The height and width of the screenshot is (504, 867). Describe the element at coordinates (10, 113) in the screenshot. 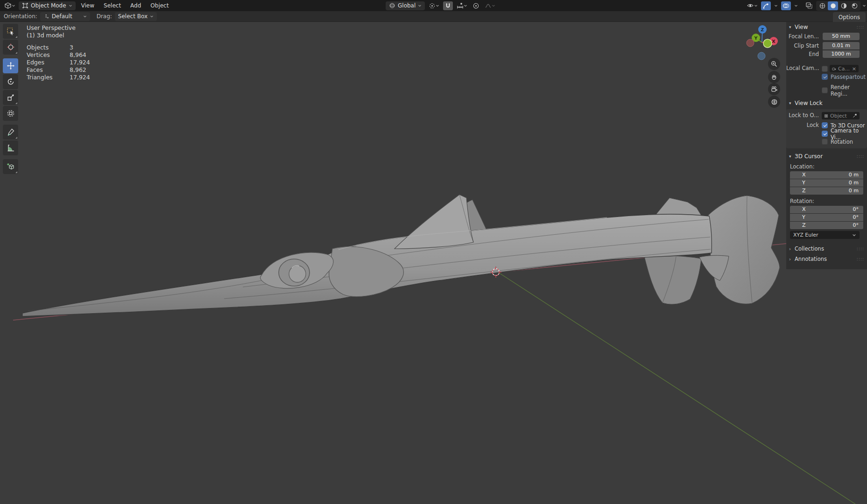

I see `transform-tool-button` at that location.